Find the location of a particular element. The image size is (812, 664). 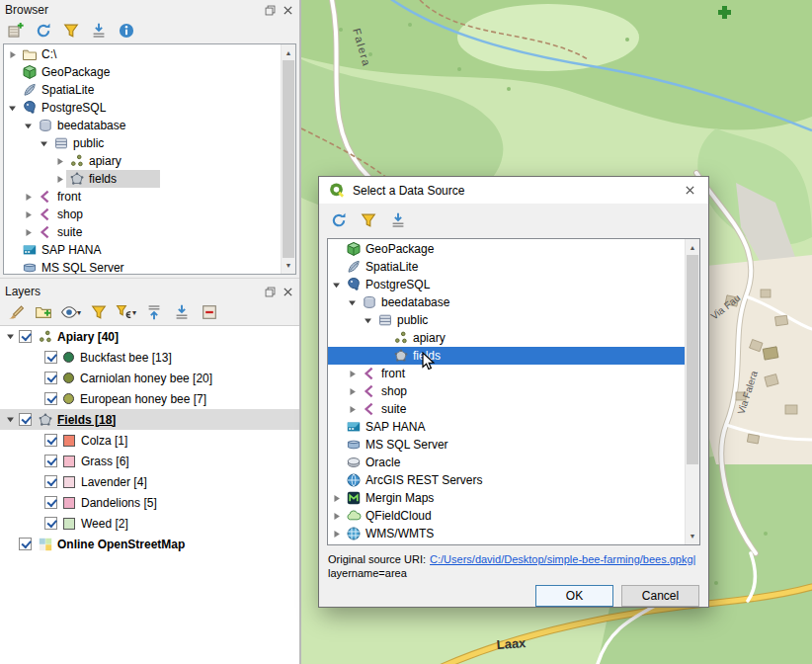

browser-add-layer-button is located at coordinates (16, 31).